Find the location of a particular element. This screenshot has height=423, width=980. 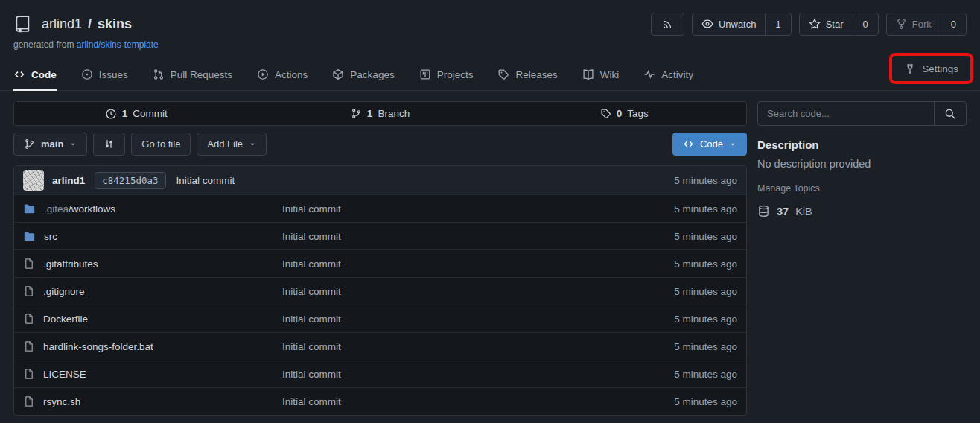

tab-actions: Actions is located at coordinates (282, 75).